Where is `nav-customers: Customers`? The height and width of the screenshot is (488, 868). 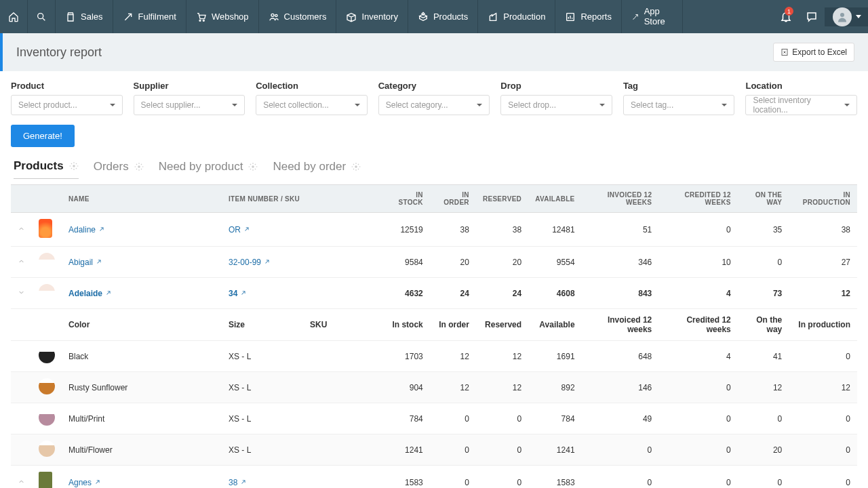
nav-customers: Customers is located at coordinates (298, 16).